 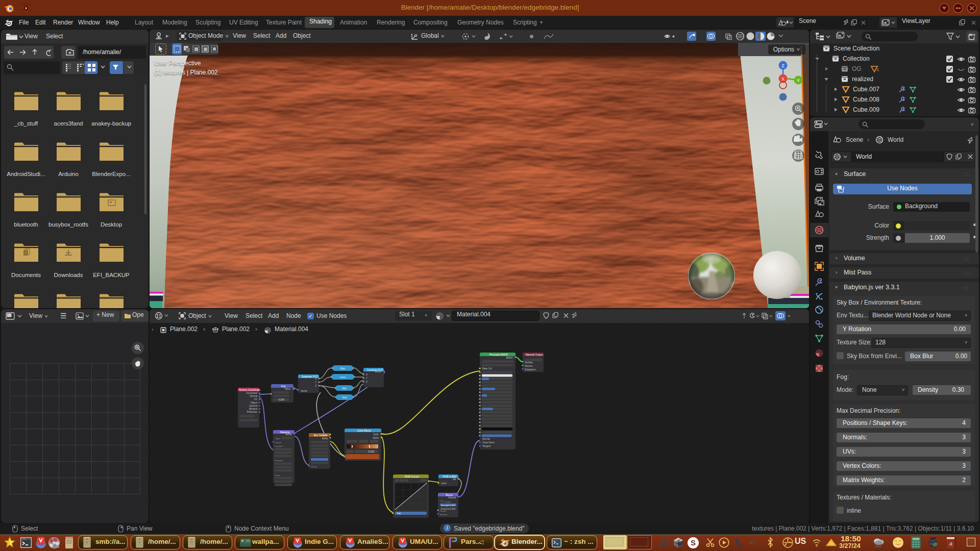 I want to click on svg-text: a, so click(x=951, y=543).